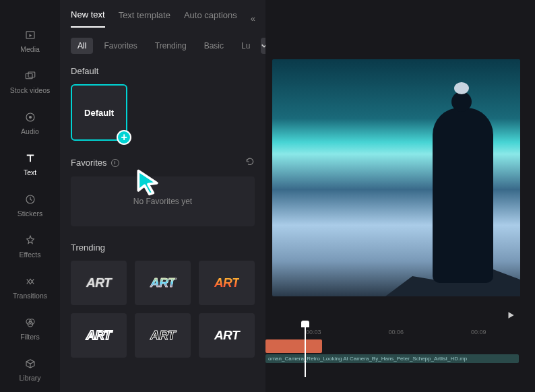 This screenshot has height=392, width=535. Describe the element at coordinates (30, 76) in the screenshot. I see `stock-icon` at that location.